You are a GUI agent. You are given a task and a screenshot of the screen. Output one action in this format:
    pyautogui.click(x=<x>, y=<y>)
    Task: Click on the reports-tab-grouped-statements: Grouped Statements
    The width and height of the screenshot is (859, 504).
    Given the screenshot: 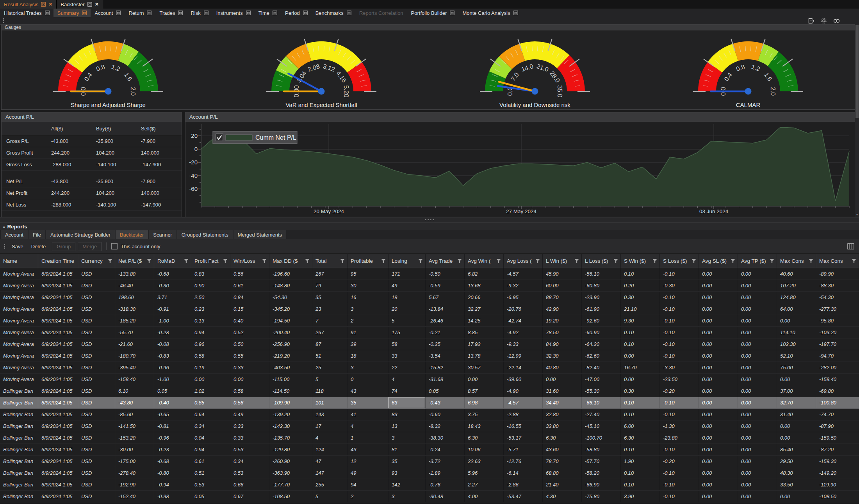 What is the action you would take?
    pyautogui.click(x=205, y=235)
    